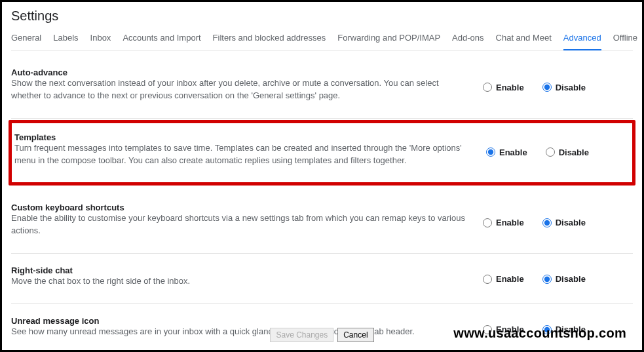 Image resolution: width=644 pixels, height=352 pixels. Describe the element at coordinates (39, 72) in the screenshot. I see `setting-title: Auto-advance` at that location.